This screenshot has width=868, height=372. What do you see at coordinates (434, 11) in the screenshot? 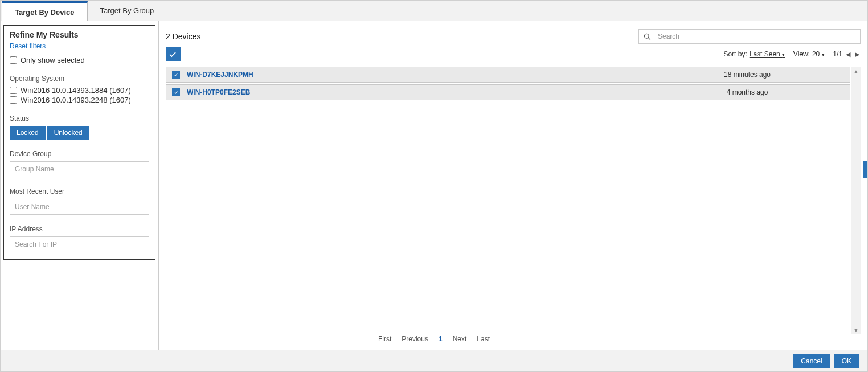
I see `tab-bar: Target By Device Target By Group` at bounding box center [434, 11].